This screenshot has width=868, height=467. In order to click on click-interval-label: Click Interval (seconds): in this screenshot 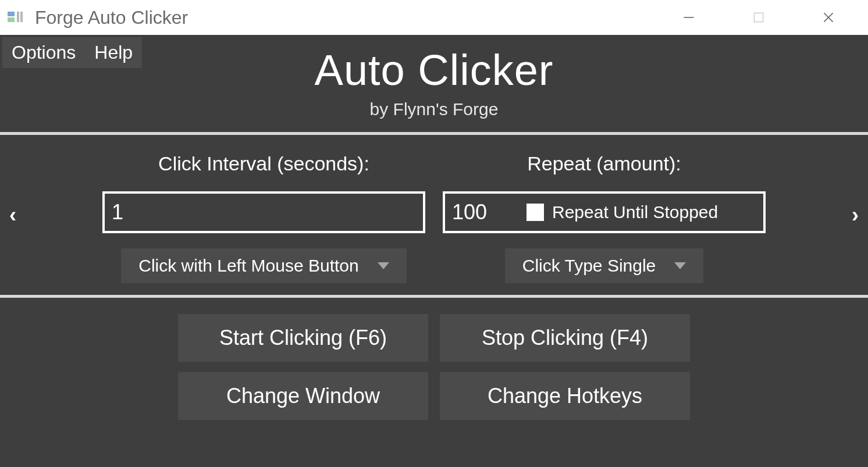, I will do `click(264, 164)`.